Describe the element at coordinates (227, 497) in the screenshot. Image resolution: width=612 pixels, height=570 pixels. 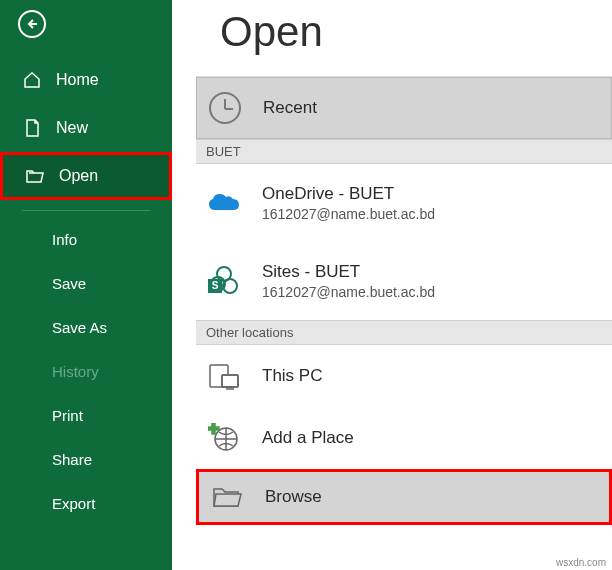
I see `browse-folder-icon` at that location.